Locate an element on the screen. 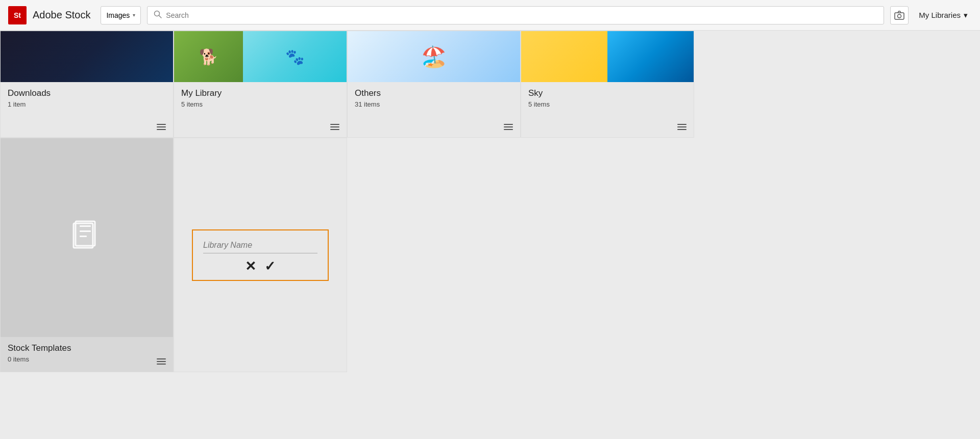 This screenshot has height=439, width=980. my-library-menu-button is located at coordinates (335, 127).